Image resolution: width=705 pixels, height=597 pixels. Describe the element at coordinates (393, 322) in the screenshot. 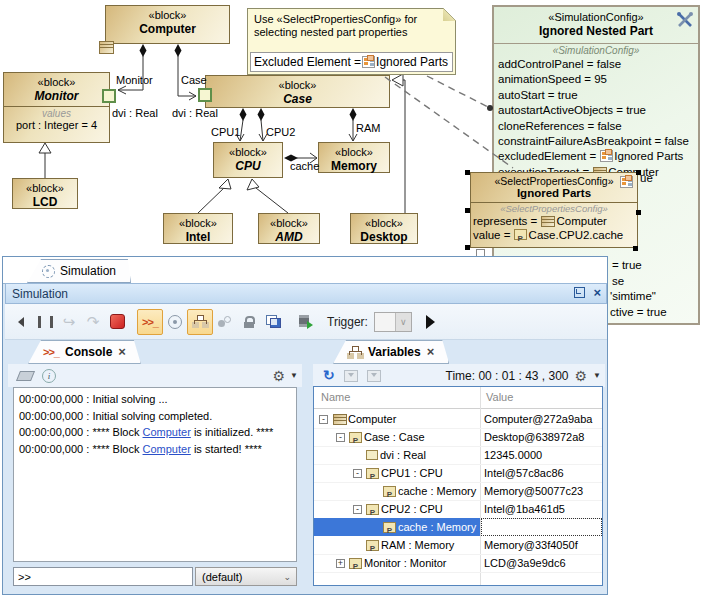

I see `trigger-select: ∨` at that location.